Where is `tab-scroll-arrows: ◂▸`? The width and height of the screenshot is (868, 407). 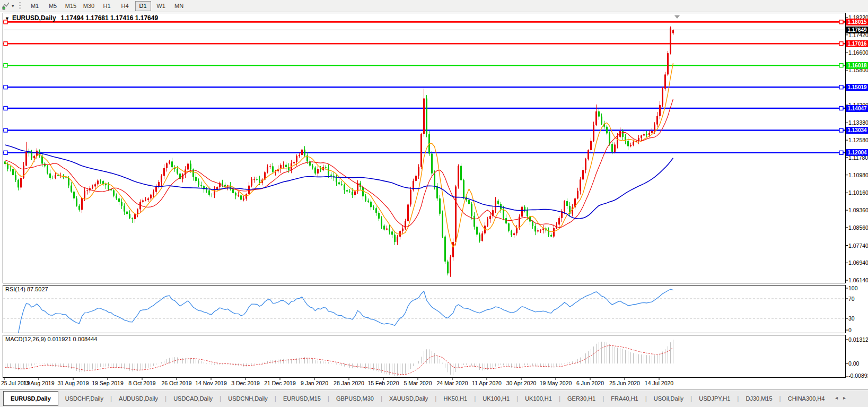
tab-scroll-arrows: ◂▸ is located at coordinates (843, 398).